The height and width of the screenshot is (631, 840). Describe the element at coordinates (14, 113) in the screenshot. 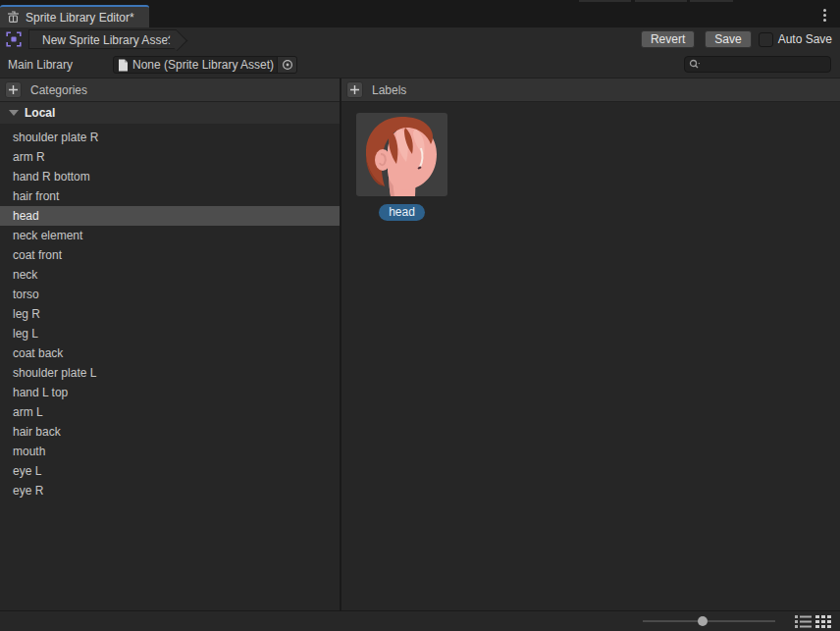

I see `triangle-down-icon` at that location.